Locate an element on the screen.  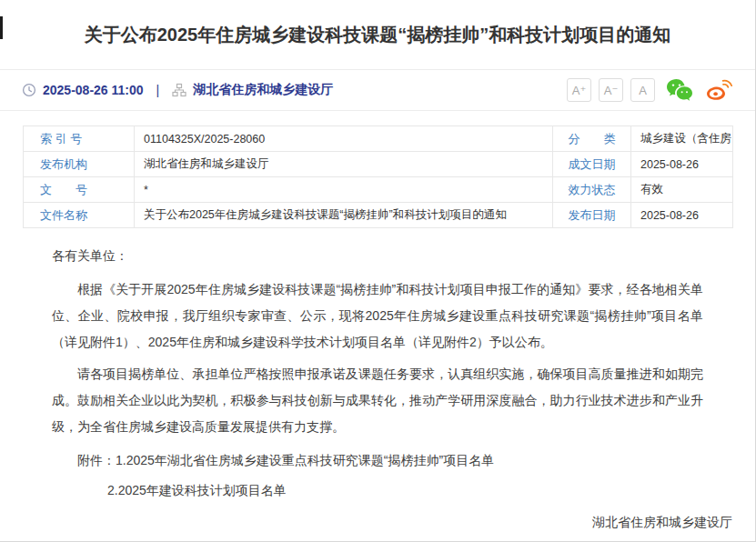
meta-tools: A⁺ A⁻ A is located at coordinates (646, 90).